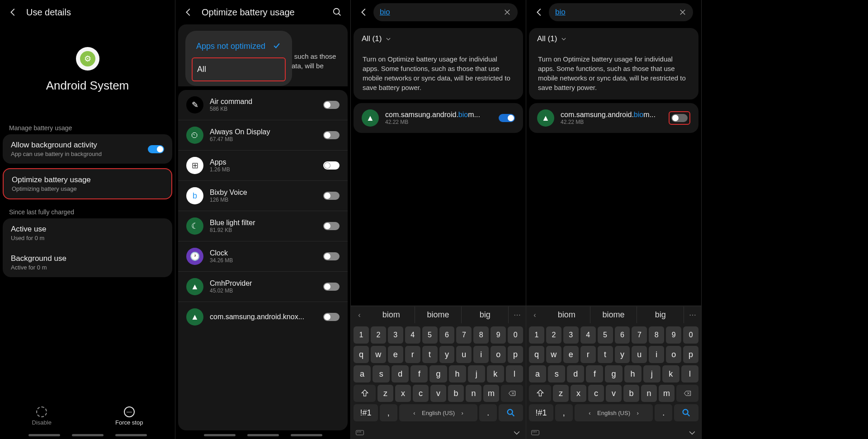 This screenshot has width=868, height=439. What do you see at coordinates (263, 165) in the screenshot?
I see `app-row: ⊞ Apps 1.26 MB` at bounding box center [263, 165].